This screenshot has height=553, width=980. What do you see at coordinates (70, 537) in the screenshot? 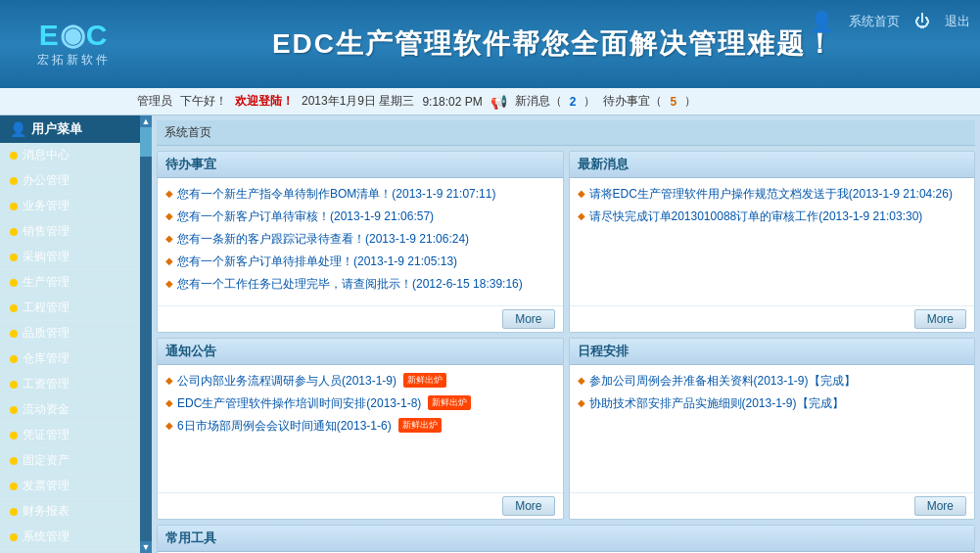
I see `sidebar-item-system-mgmt: 系统管理` at bounding box center [70, 537].